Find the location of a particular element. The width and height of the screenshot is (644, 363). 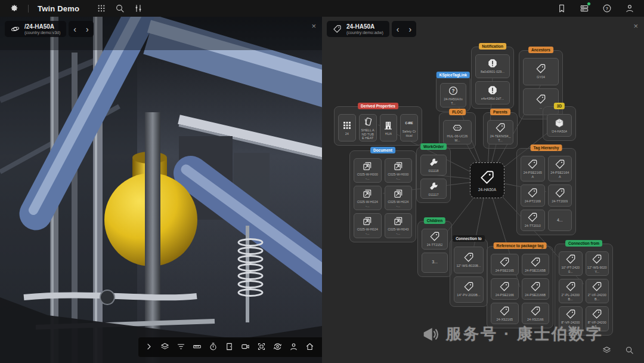

graph-node: HUL-06-UC26M... is located at coordinates (457, 133).